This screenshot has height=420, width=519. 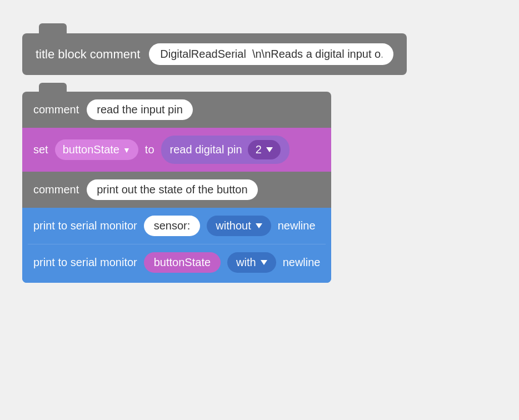 I want to click on button-state-pill: buttonState, so click(x=182, y=262).